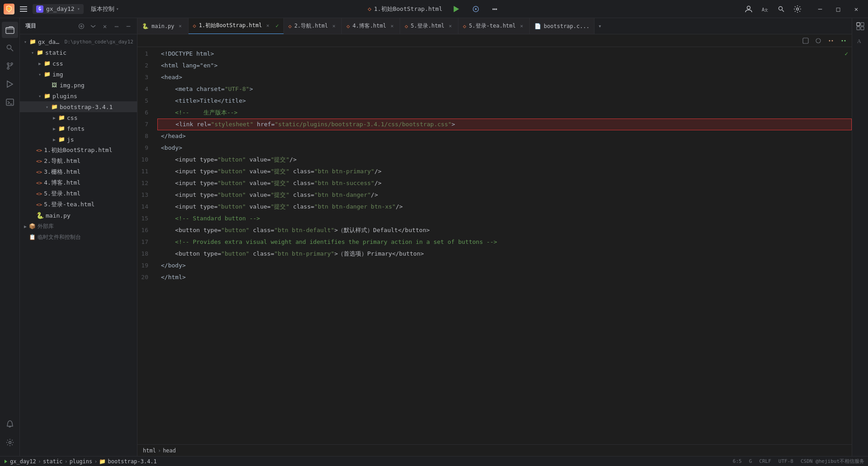  I want to click on static-label: static, so click(56, 52).